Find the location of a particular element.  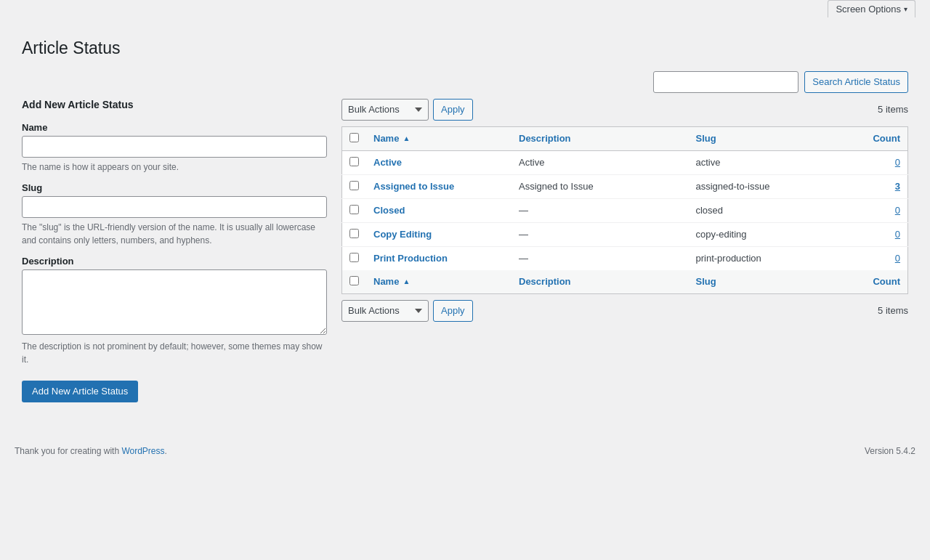

table-row: Active Active active 0 is located at coordinates (625, 163).